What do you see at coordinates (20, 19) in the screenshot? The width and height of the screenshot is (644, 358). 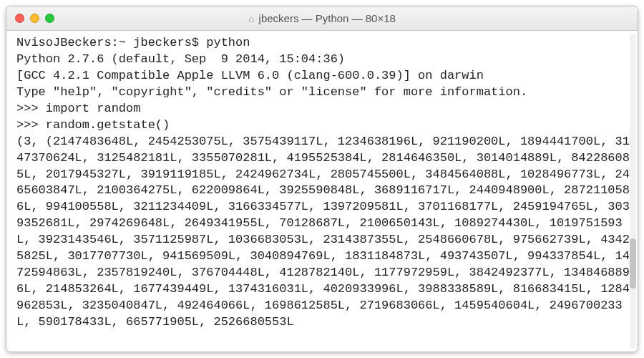 I see `close-icon` at bounding box center [20, 19].